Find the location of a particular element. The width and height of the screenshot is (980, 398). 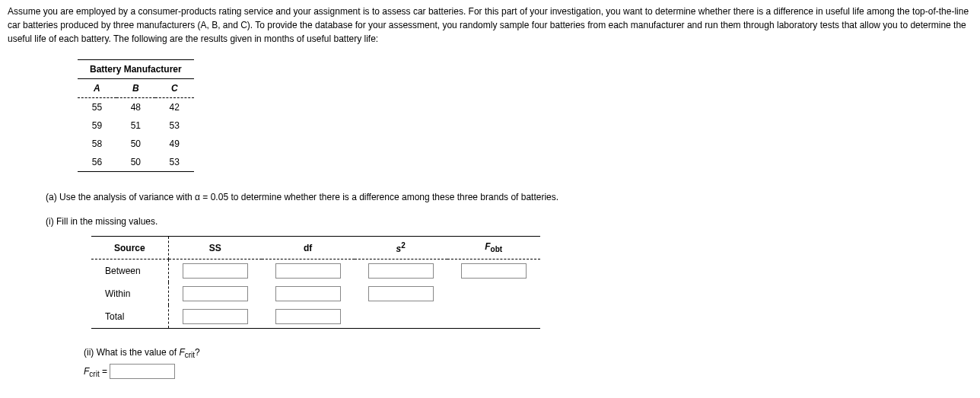

header-fobt: Fobt is located at coordinates (494, 248).